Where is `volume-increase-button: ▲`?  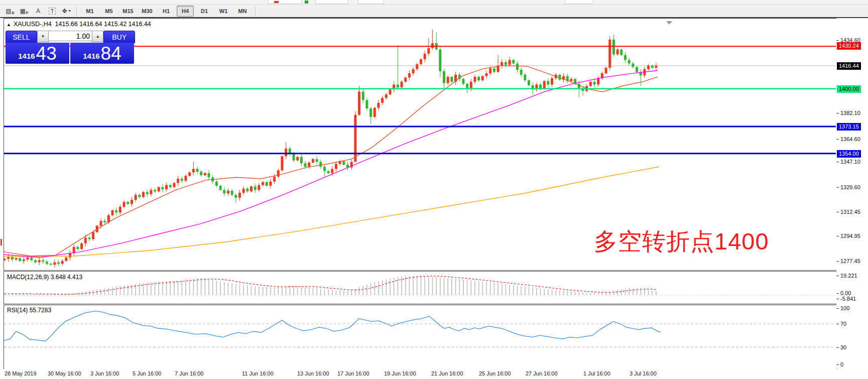 volume-increase-button: ▲ is located at coordinates (97, 36).